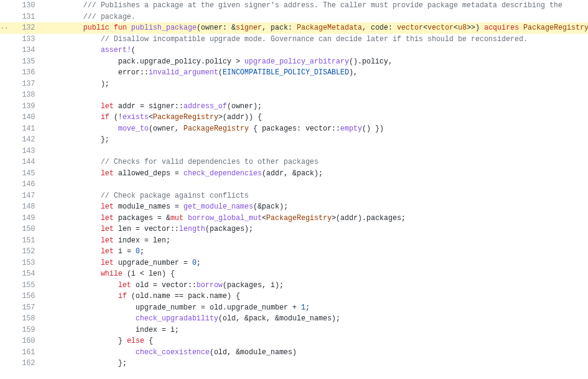 The height and width of the screenshot is (379, 588). What do you see at coordinates (316, 230) in the screenshot?
I see `code-content: let len = vector::length(packages);` at bounding box center [316, 230].